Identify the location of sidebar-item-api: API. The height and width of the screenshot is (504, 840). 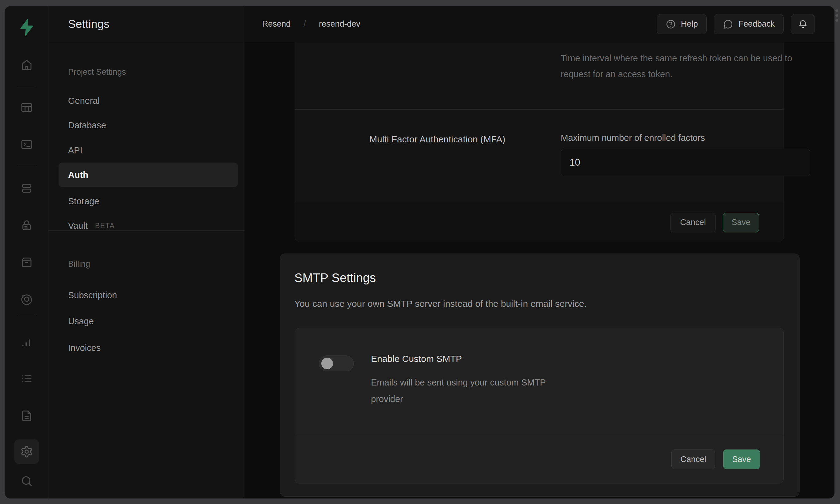
(75, 150).